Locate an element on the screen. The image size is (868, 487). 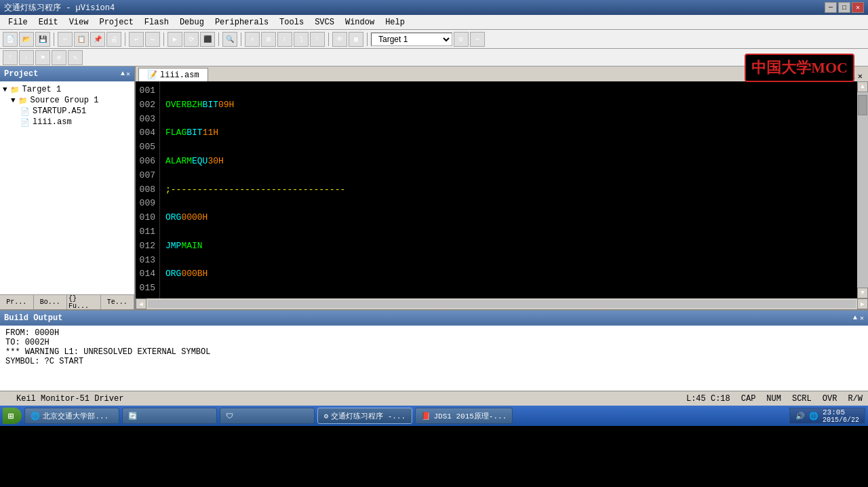
sep4 is located at coordinates (218, 39).